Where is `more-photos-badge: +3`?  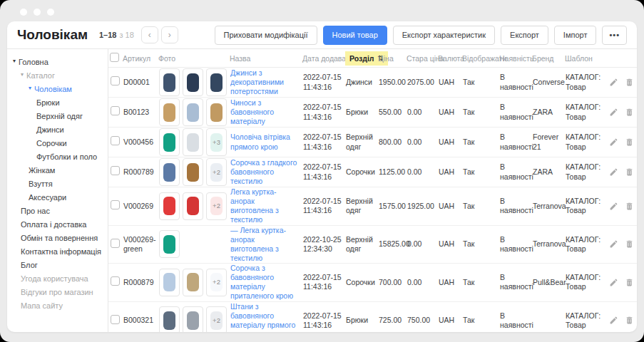 more-photos-badge: +3 is located at coordinates (217, 142).